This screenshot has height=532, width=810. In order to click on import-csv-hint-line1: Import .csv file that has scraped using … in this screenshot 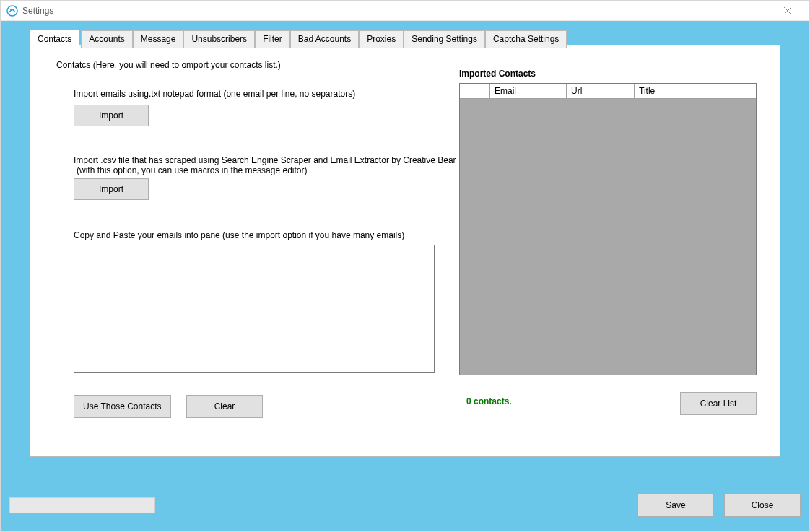, I will do `click(276, 160)`.